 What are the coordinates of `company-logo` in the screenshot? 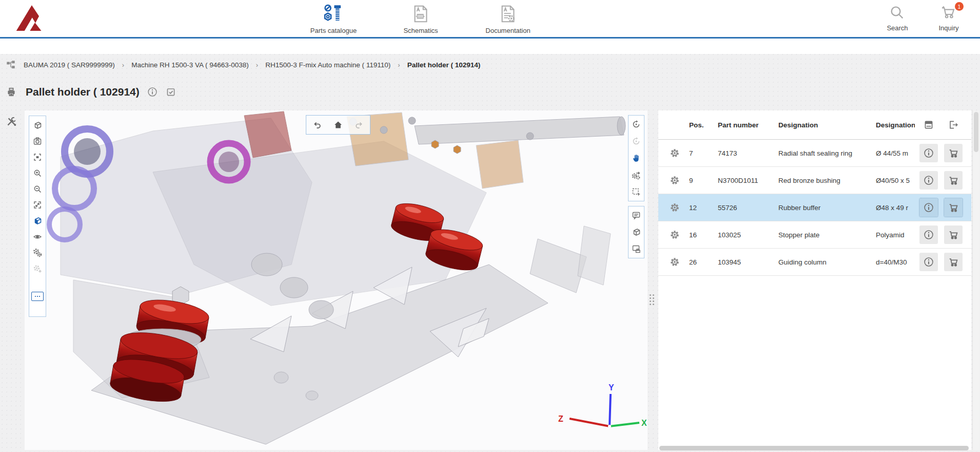 It's located at (31, 18).